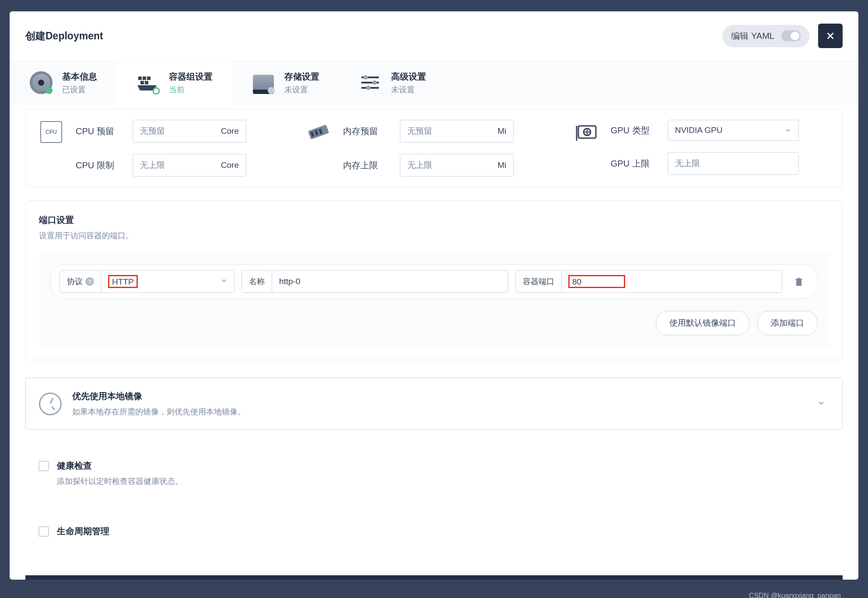 The width and height of the screenshot is (868, 598). Describe the element at coordinates (50, 404) in the screenshot. I see `clock-icon` at that location.